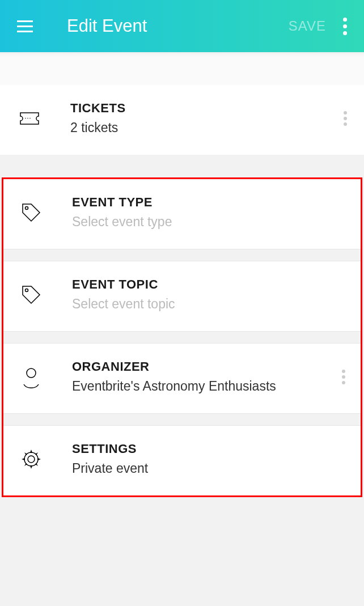  Describe the element at coordinates (209, 285) in the screenshot. I see `event-topic-label: EVENT TOPIC` at that location.